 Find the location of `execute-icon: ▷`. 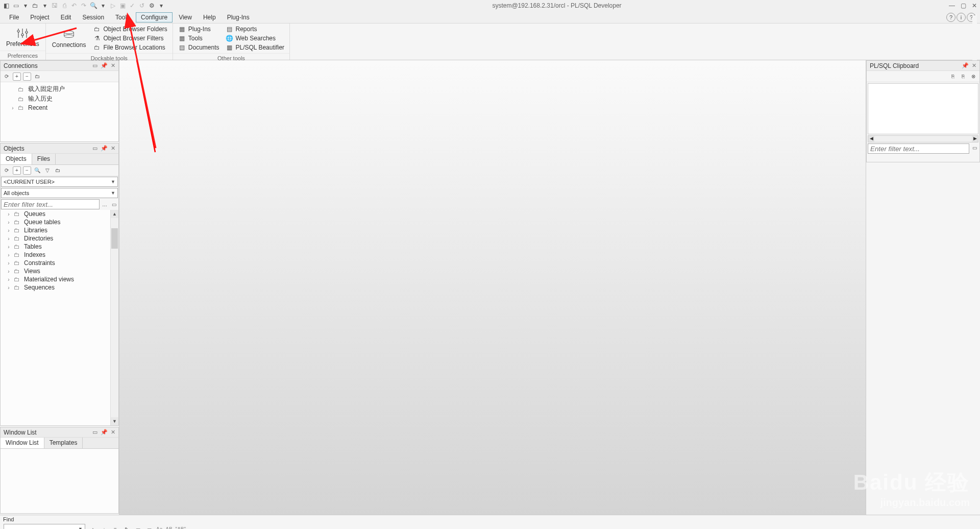

execute-icon: ▷ is located at coordinates (113, 6).